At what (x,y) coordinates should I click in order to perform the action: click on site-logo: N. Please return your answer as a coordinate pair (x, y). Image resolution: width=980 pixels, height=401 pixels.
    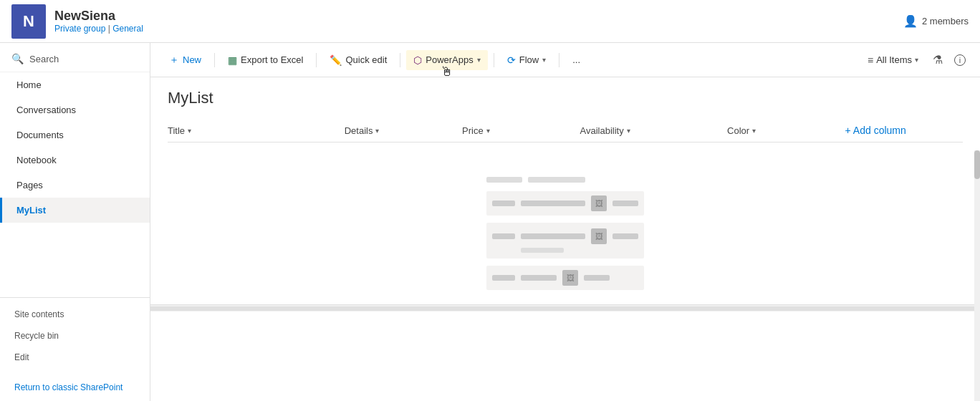
    Looking at the image, I should click on (29, 21).